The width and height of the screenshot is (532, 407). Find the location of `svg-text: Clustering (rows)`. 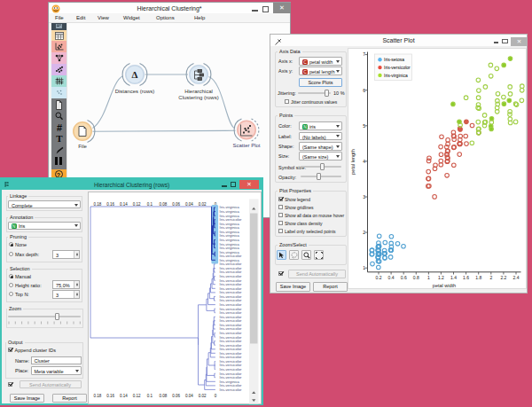

svg-text: Clustering (rows) is located at coordinates (199, 98).